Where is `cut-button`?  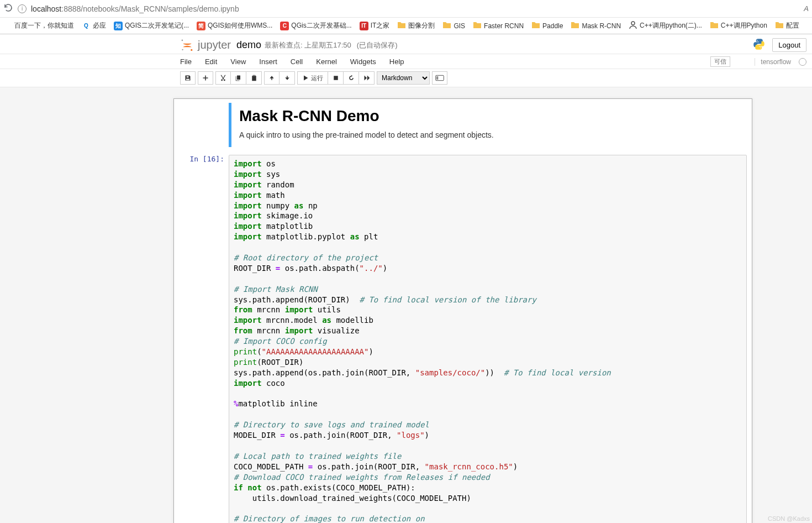
cut-button is located at coordinates (223, 78).